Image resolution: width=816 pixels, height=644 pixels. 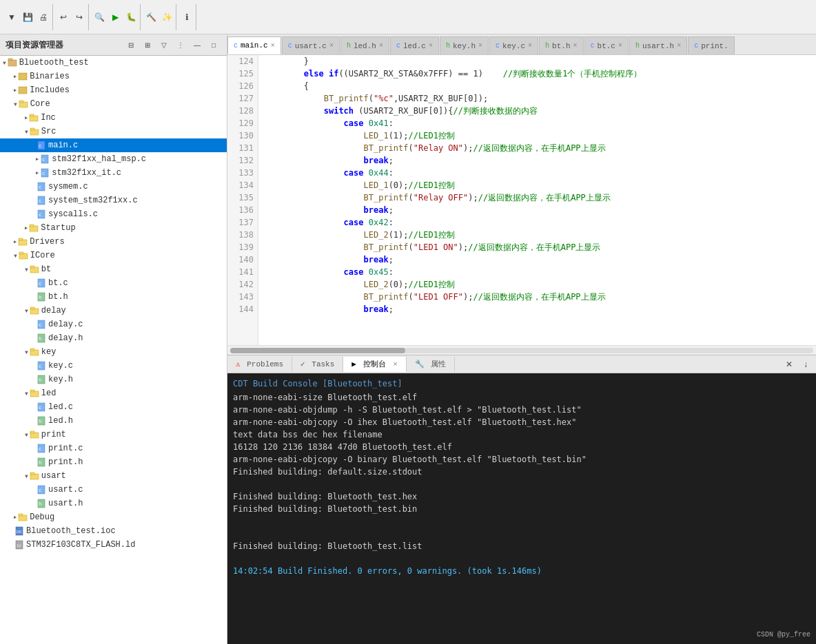 I want to click on icore-folder-icon, so click(x=23, y=256).